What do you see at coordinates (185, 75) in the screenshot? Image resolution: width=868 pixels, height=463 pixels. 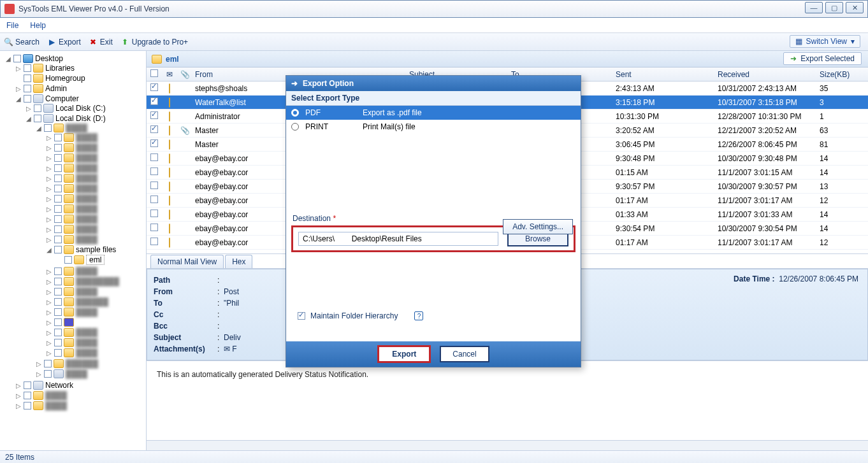 I see `attachment-column-icon: 📎` at bounding box center [185, 75].